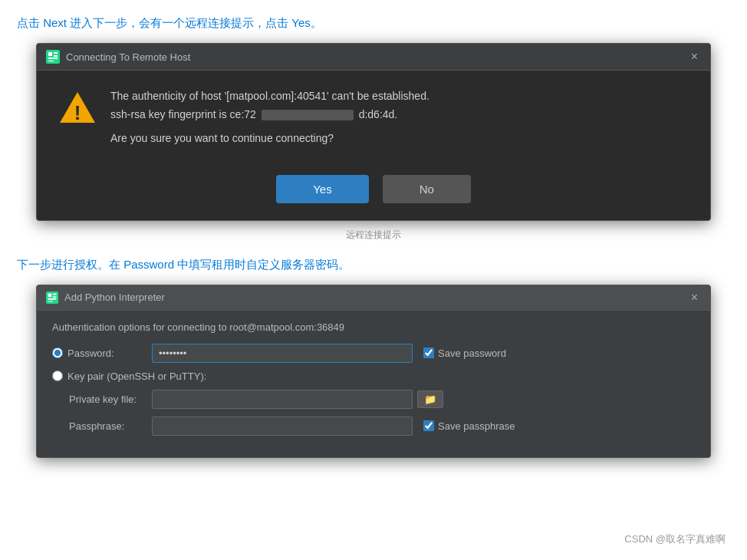  I want to click on warning-icon: !, so click(77, 108).